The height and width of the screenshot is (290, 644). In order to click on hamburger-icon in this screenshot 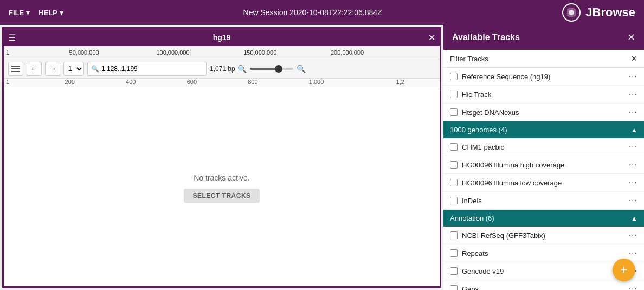, I will do `click(16, 69)`.